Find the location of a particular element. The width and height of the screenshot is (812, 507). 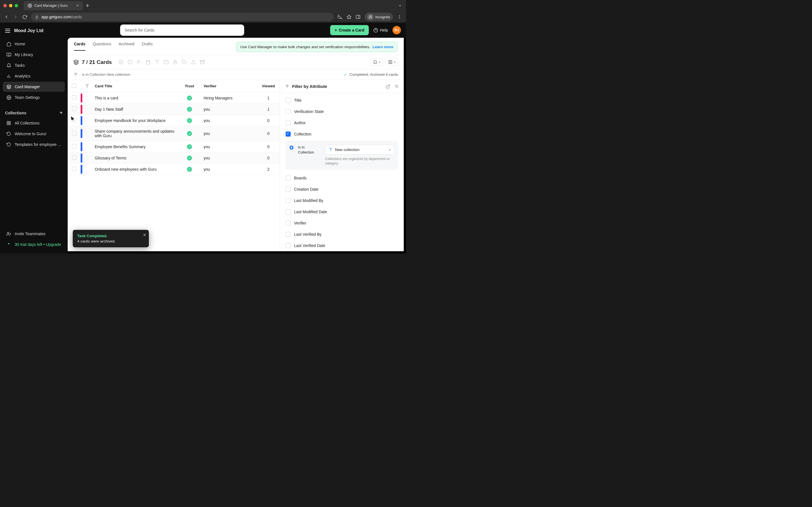

bookmark-dropdown: ▾ is located at coordinates (376, 62).